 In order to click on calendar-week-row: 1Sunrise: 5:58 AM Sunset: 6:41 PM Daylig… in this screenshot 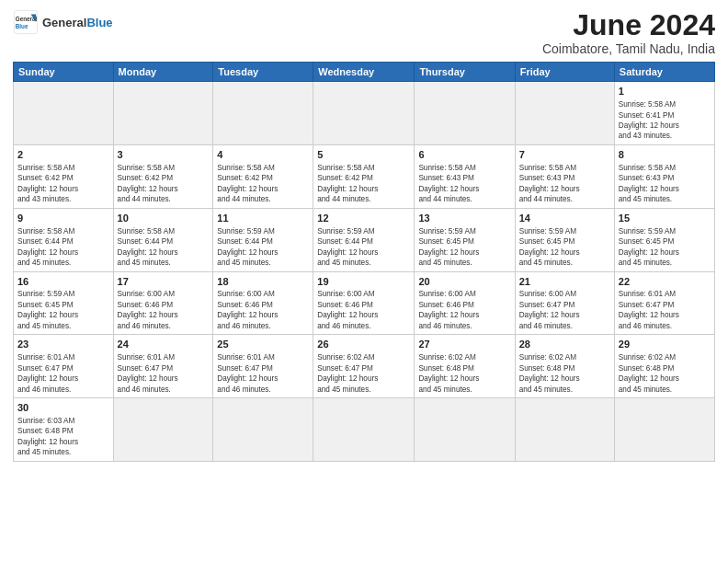, I will do `click(364, 114)`.